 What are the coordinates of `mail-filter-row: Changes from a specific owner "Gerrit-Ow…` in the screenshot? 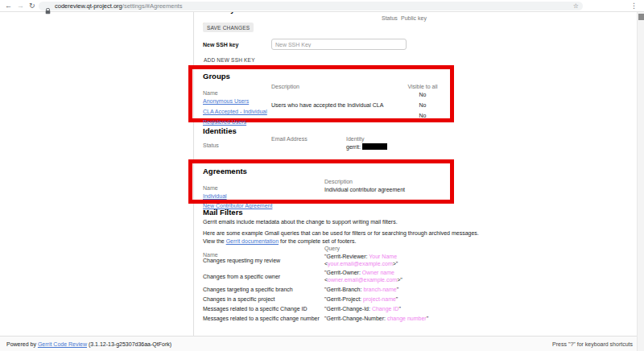 It's located at (372, 276).